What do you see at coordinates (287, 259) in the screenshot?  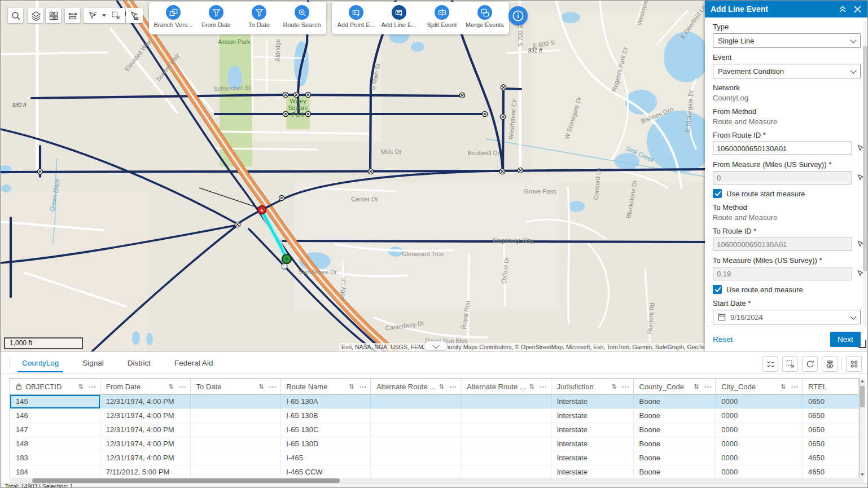 I see `to-measure-marker` at bounding box center [287, 259].